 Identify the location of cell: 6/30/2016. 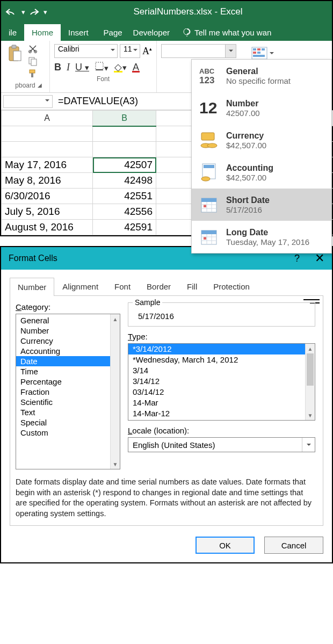
(47, 197).